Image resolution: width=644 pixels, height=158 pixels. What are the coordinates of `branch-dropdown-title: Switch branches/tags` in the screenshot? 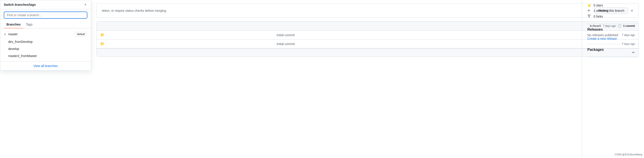 It's located at (20, 5).